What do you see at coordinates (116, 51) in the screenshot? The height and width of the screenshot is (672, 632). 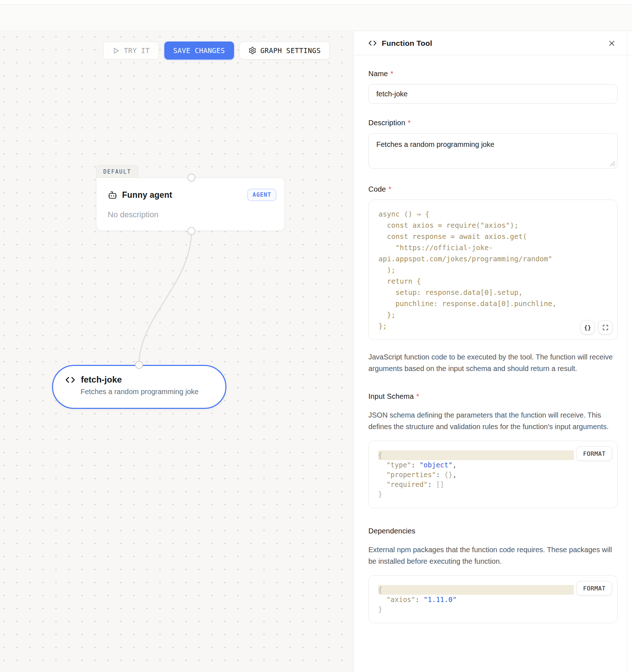 I see `play-icon` at bounding box center [116, 51].